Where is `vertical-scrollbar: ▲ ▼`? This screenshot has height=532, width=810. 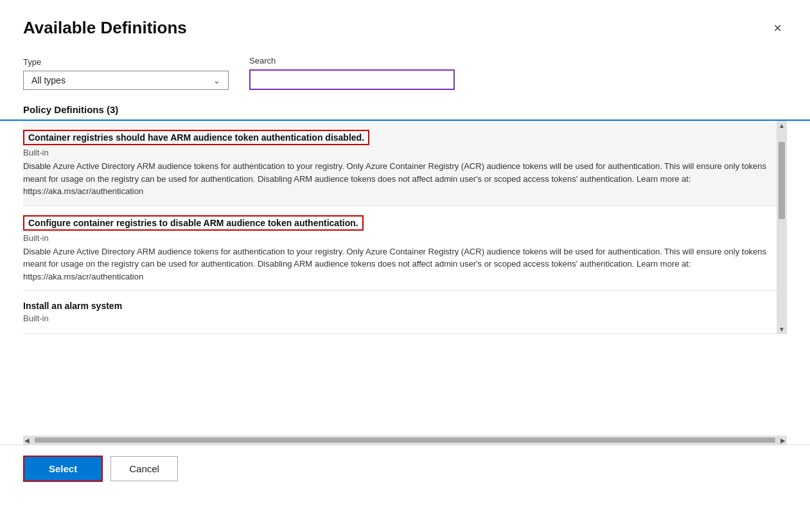 vertical-scrollbar: ▲ ▼ is located at coordinates (782, 227).